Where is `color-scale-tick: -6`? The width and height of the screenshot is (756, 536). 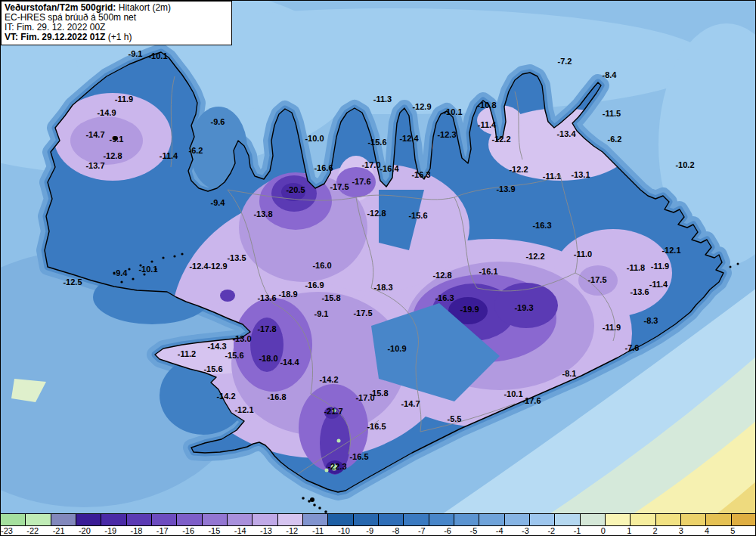 color-scale-tick: -6 is located at coordinates (448, 531).